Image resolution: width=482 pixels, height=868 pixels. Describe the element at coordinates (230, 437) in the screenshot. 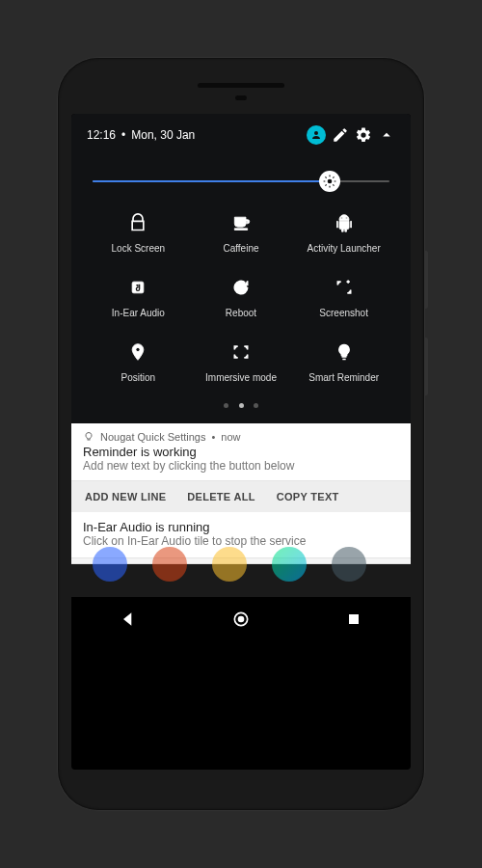

I see `notification-when: now` at that location.